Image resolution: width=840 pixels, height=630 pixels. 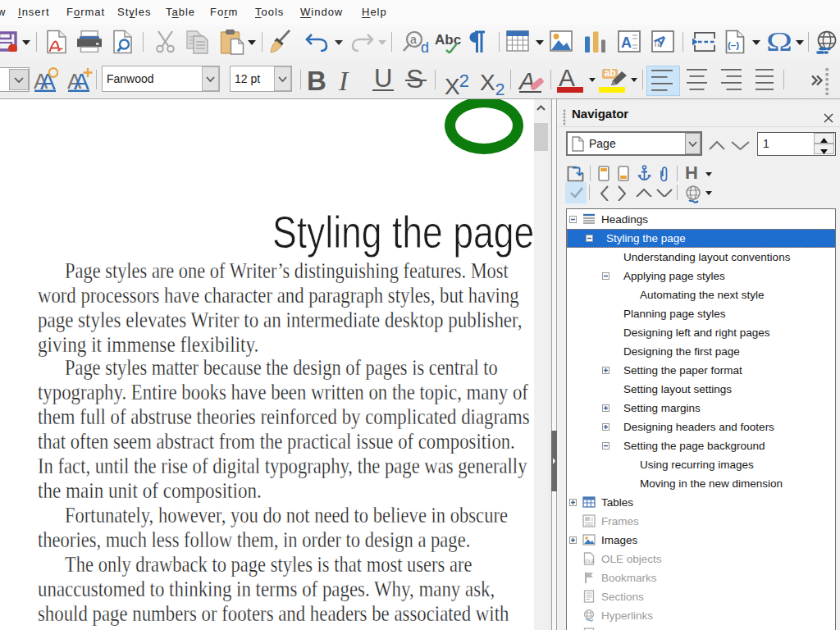 What do you see at coordinates (778, 42) in the screenshot?
I see `svg-text: Ω` at bounding box center [778, 42].